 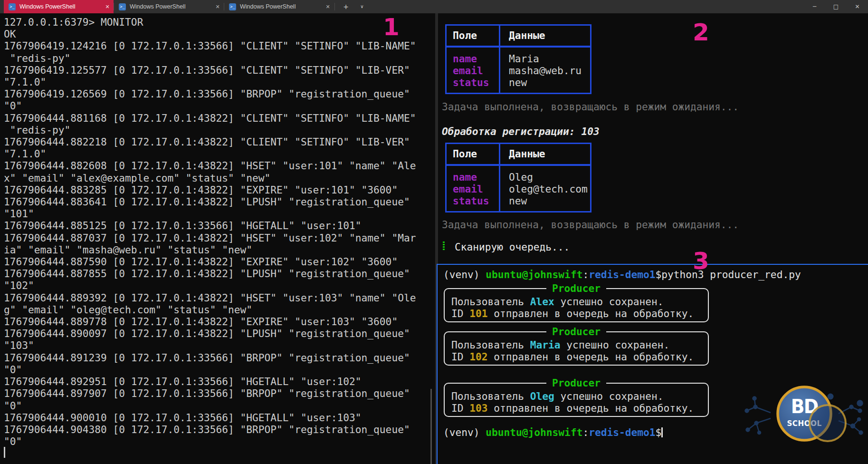 What do you see at coordinates (518, 178) in the screenshot?
I see `user-table-oleg: Поле Данные nameemailstatus Olegoleg@tec…` at bounding box center [518, 178].